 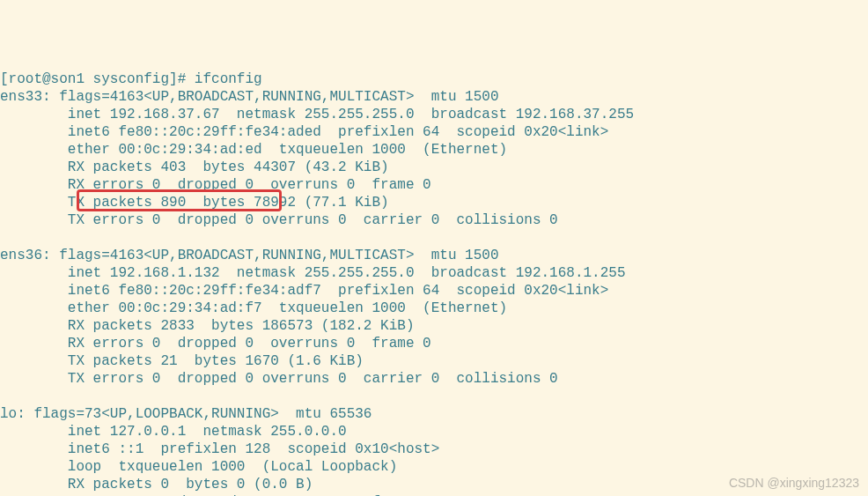 What do you see at coordinates (250, 255) in the screenshot?
I see `iface-ens36-header: ens36: flags=4163<UP,BROADCAST,RUNNING,M…` at bounding box center [250, 255].